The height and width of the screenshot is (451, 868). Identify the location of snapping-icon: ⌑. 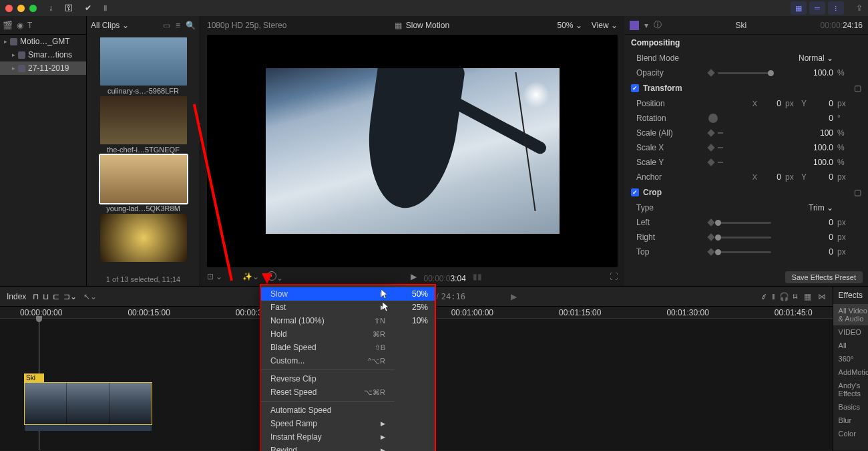
(795, 297).